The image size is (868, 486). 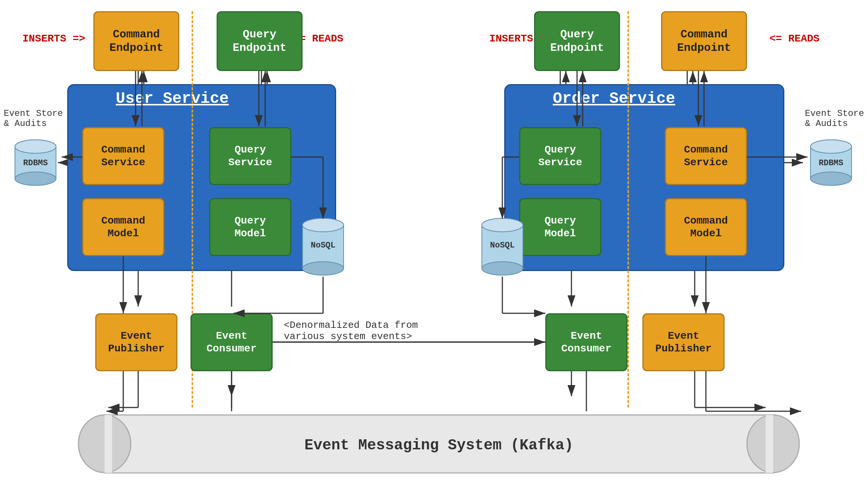 What do you see at coordinates (33, 119) in the screenshot?
I see `user-event-store-label: Event Store& Audits` at bounding box center [33, 119].